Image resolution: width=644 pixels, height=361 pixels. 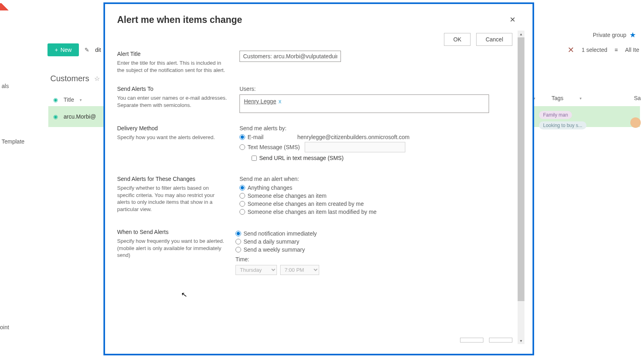 What do you see at coordinates (321, 252) in the screenshot?
I see `section-when: When to Send Alerts Specify how frequent…` at bounding box center [321, 252].